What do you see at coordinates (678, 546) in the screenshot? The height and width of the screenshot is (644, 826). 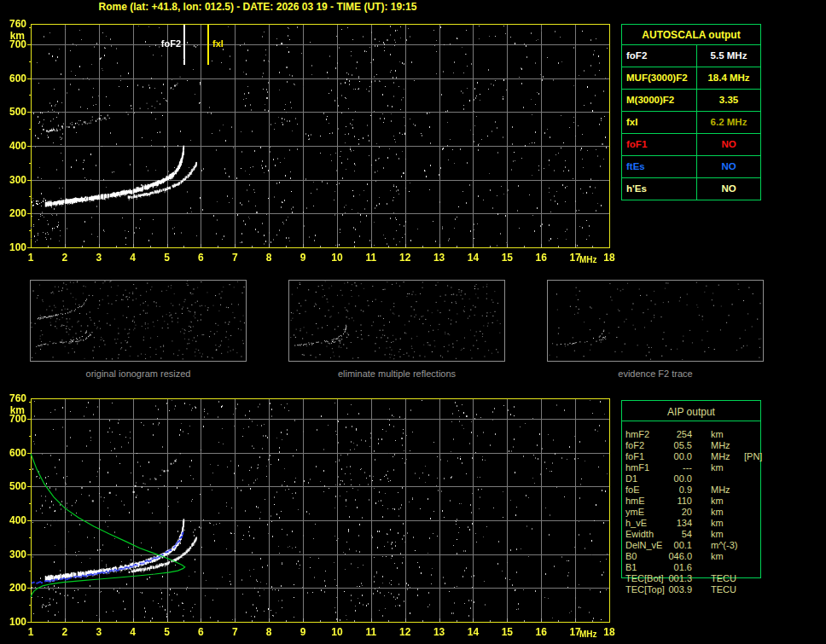 I see `aip-value: 00.1` at bounding box center [678, 546].